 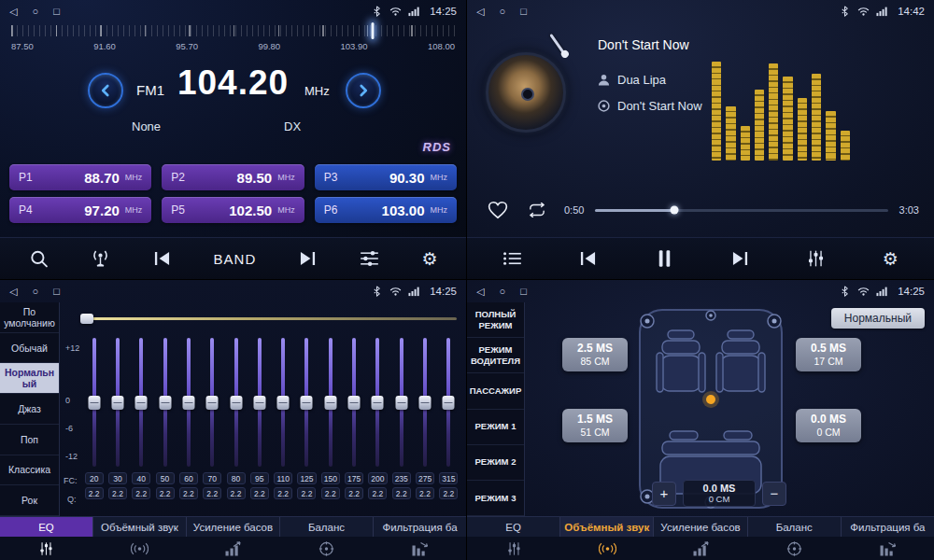 What do you see at coordinates (80, 210) in the screenshot?
I see `radio-preset-button: P497.20MHz` at bounding box center [80, 210].